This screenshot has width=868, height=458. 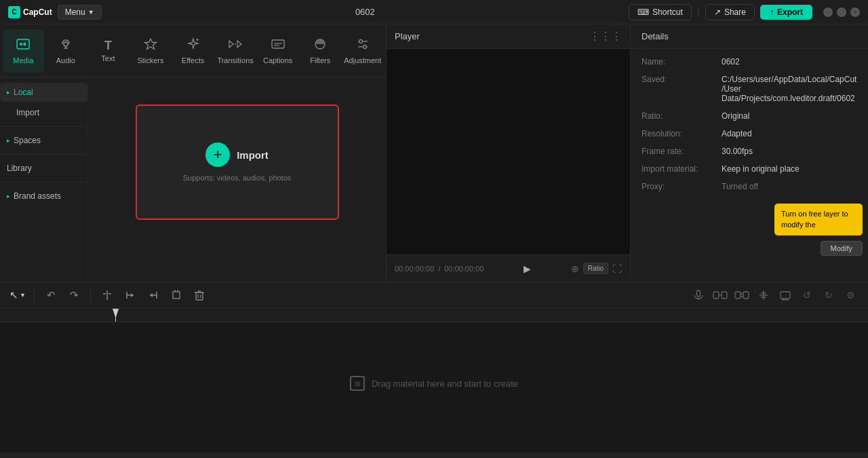 What do you see at coordinates (720, 295) in the screenshot?
I see `link-tool` at bounding box center [720, 295].